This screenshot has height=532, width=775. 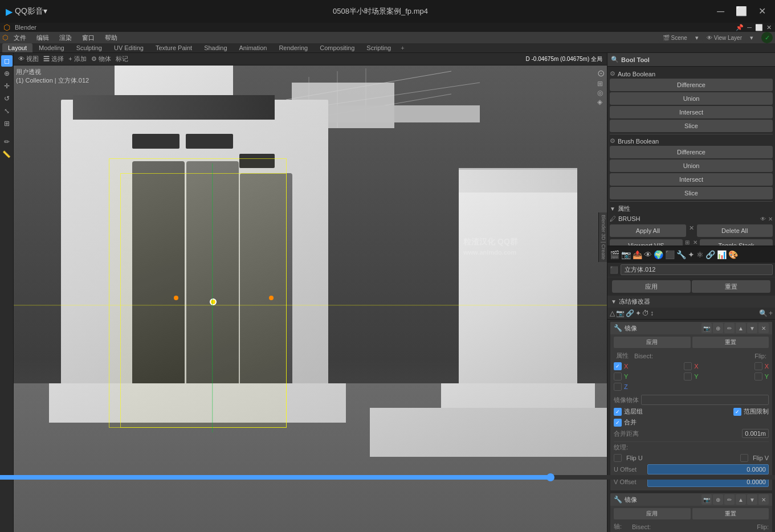 I want to click on measure-tool-btn: 📏, so click(x=7, y=154).